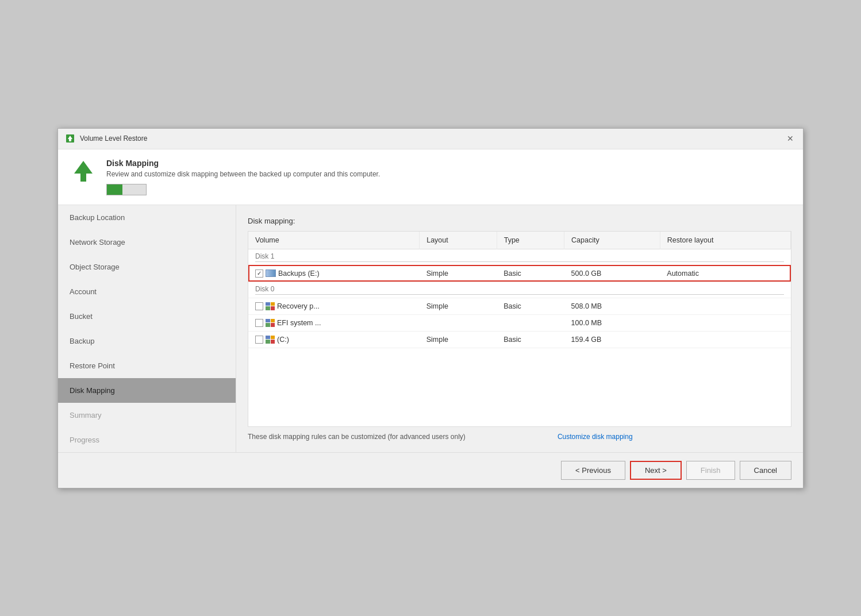  What do you see at coordinates (147, 365) in the screenshot?
I see `sidebar-item-restore-point: Restore Point` at bounding box center [147, 365].